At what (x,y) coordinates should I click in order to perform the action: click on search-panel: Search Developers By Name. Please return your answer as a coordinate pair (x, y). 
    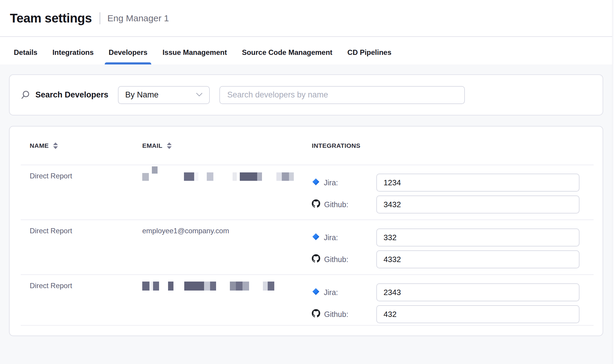
    Looking at the image, I should click on (306, 95).